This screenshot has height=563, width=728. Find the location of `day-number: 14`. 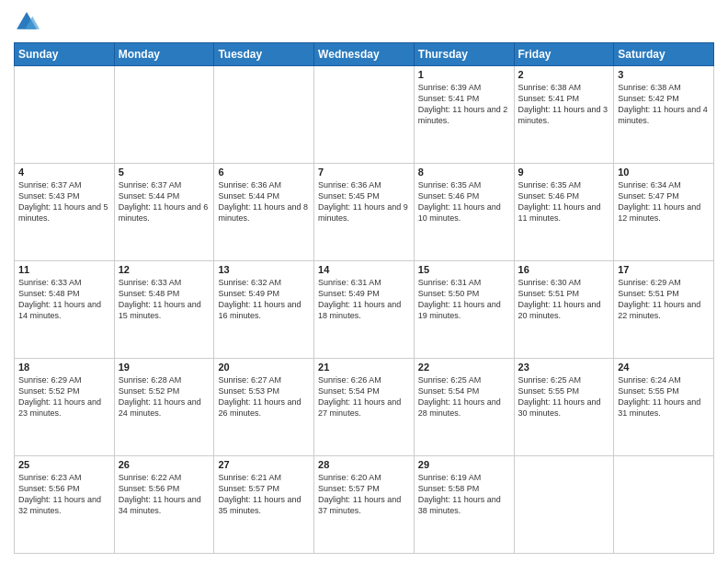

day-number: 14 is located at coordinates (364, 270).